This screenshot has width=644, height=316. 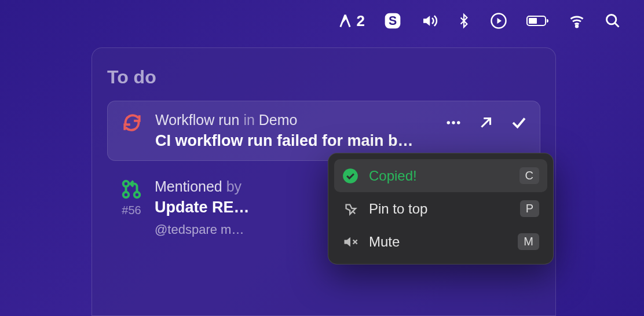 What do you see at coordinates (393, 21) in the screenshot?
I see `skype-icon: S` at bounding box center [393, 21].